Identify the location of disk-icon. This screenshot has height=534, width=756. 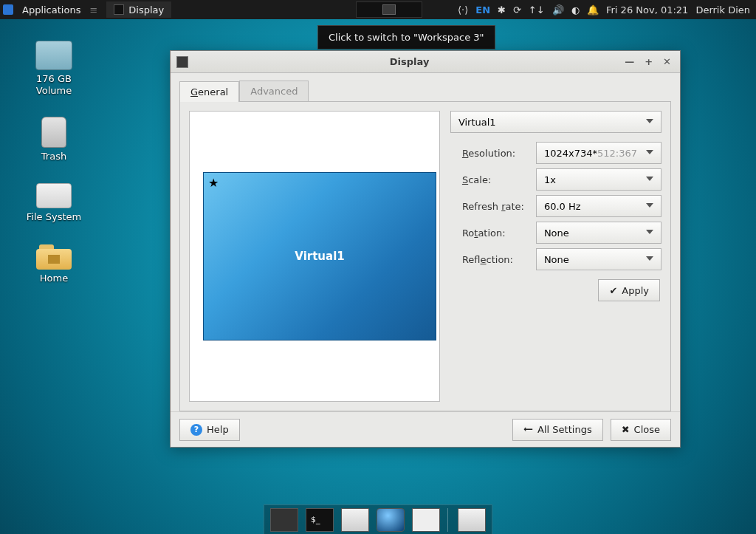
(54, 55).